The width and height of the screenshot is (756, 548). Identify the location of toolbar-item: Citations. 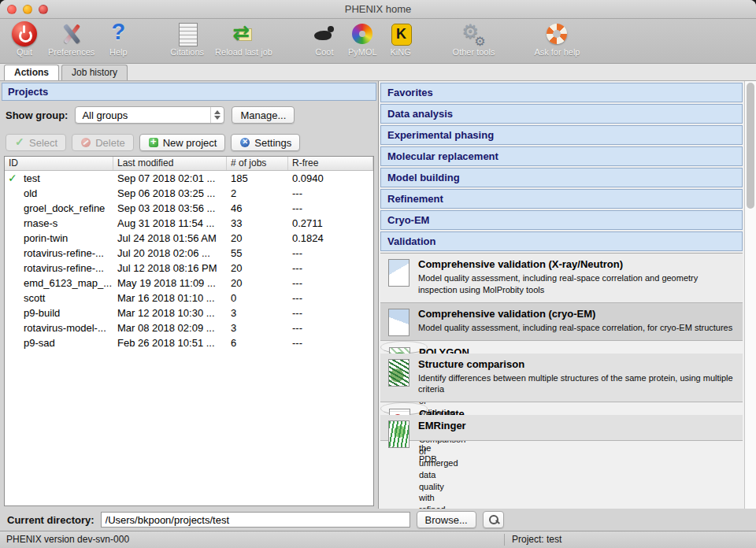
(187, 39).